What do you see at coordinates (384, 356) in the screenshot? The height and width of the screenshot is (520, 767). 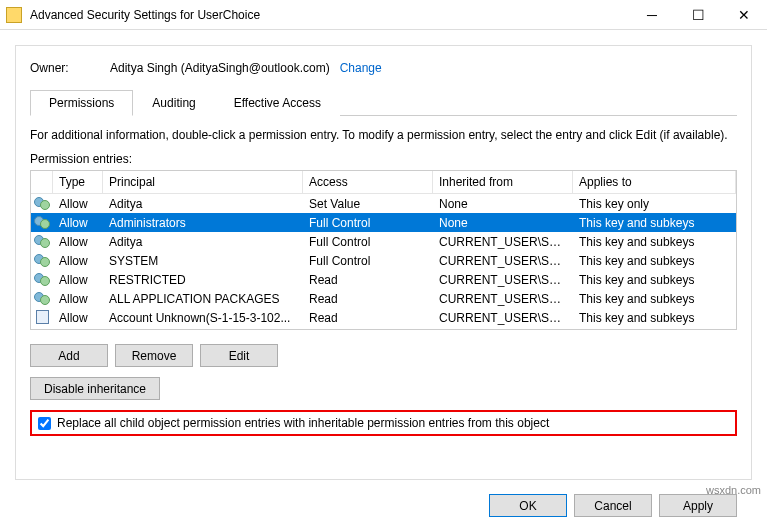 I see `entry-buttons: Add Remove Edit` at bounding box center [384, 356].